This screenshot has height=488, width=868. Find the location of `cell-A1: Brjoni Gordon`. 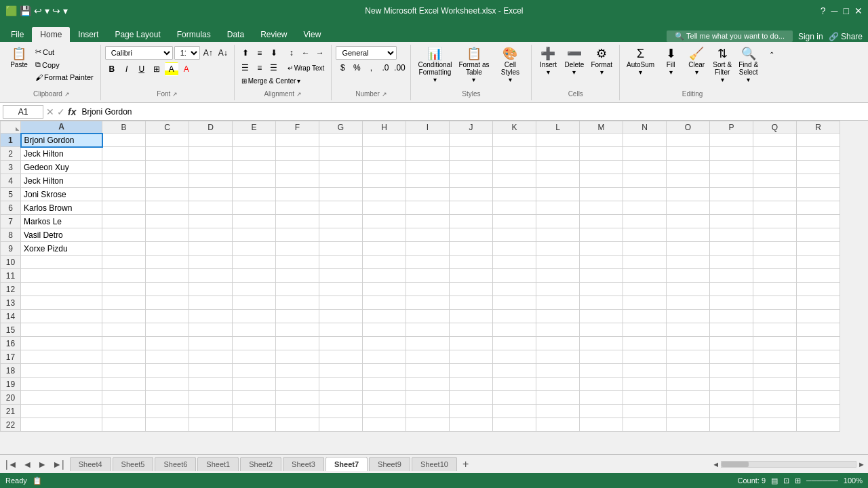

cell-A1: Brjoni Gordon is located at coordinates (62, 140).